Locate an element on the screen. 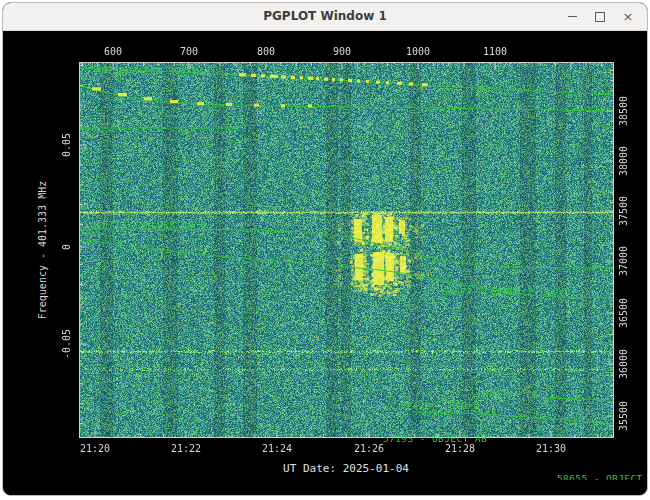  maximize-button is located at coordinates (600, 17).